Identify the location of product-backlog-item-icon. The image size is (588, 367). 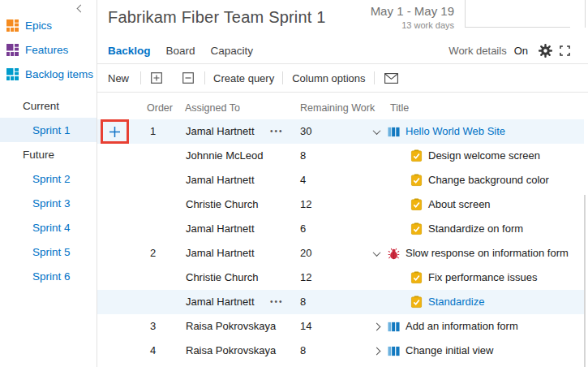
(394, 326).